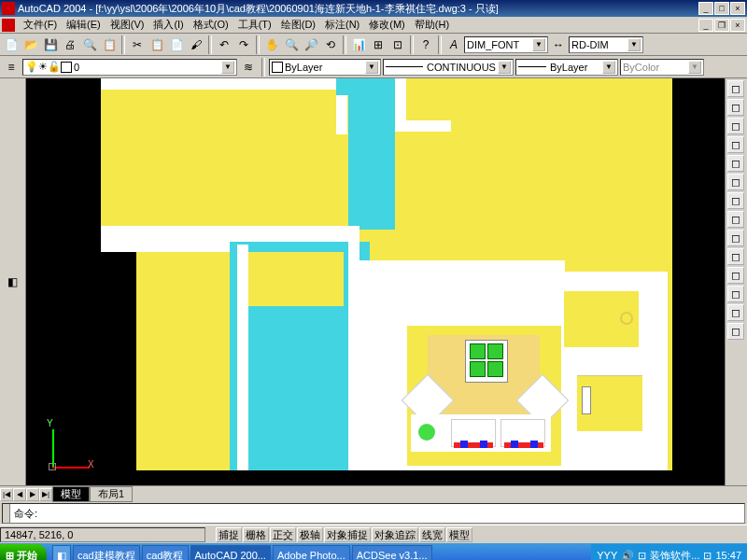 The width and height of the screenshot is (747, 560). Describe the element at coordinates (244, 45) in the screenshot. I see `redo-icon: ↷` at that location.